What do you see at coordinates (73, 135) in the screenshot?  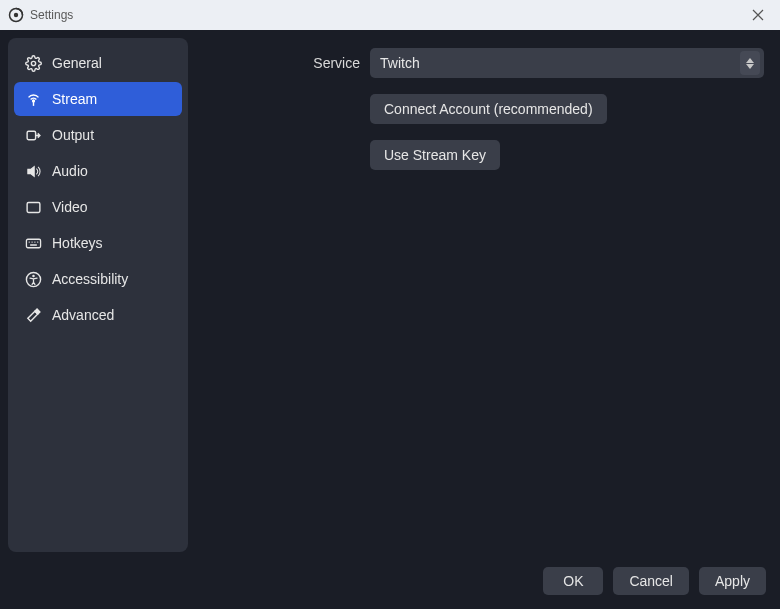 I see `sidebar-item-label: Output` at bounding box center [73, 135].